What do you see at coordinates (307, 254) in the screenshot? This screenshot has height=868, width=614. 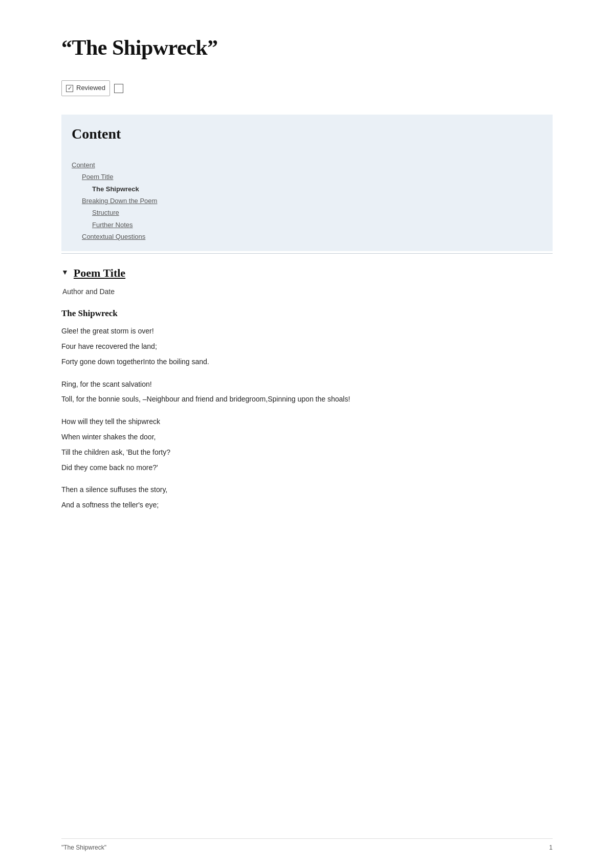 I see `divider` at bounding box center [307, 254].